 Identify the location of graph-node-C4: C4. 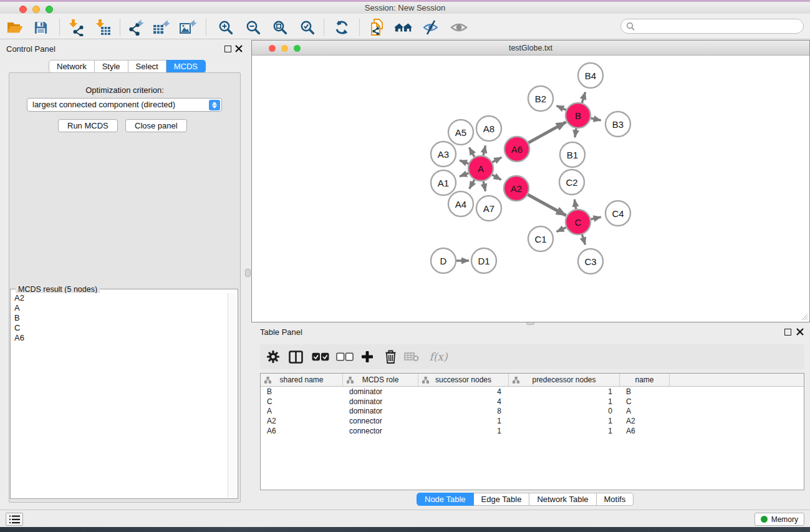
(618, 213).